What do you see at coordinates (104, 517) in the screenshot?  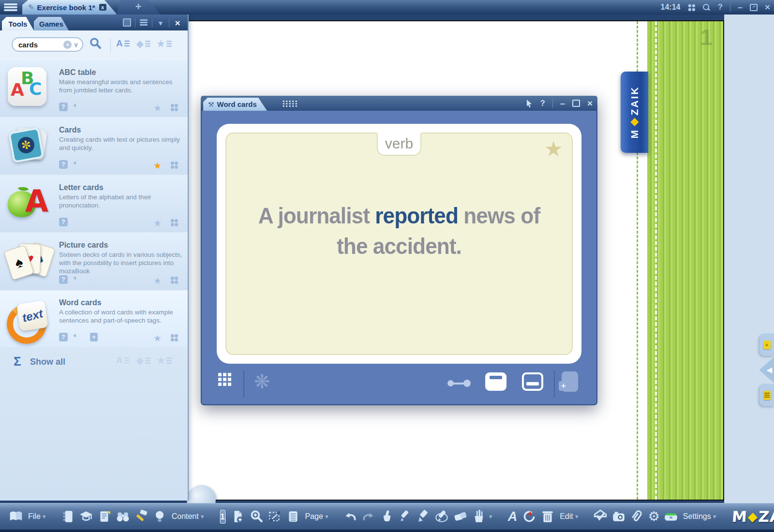 I see `lesson-document-icon` at bounding box center [104, 517].